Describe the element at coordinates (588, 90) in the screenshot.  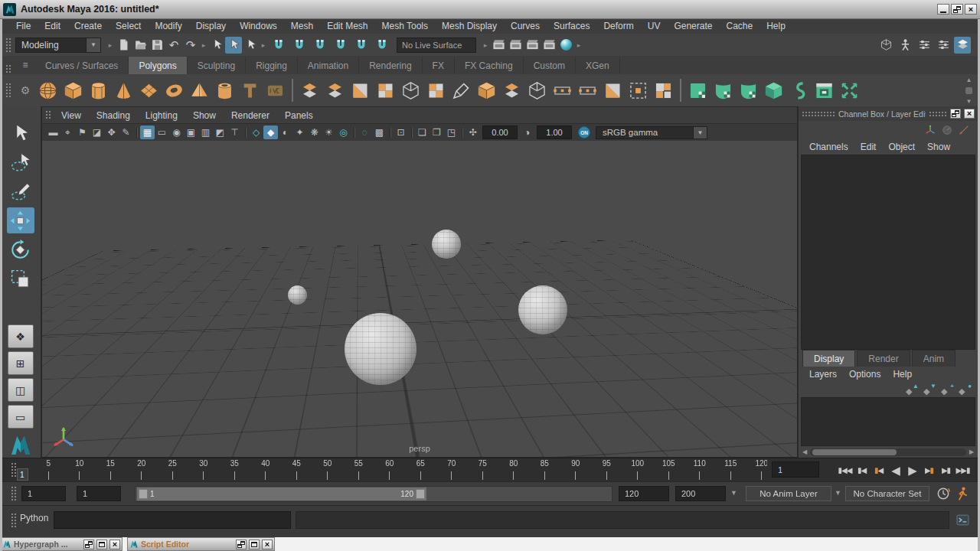
I see `offset-edge-loop-button` at that location.